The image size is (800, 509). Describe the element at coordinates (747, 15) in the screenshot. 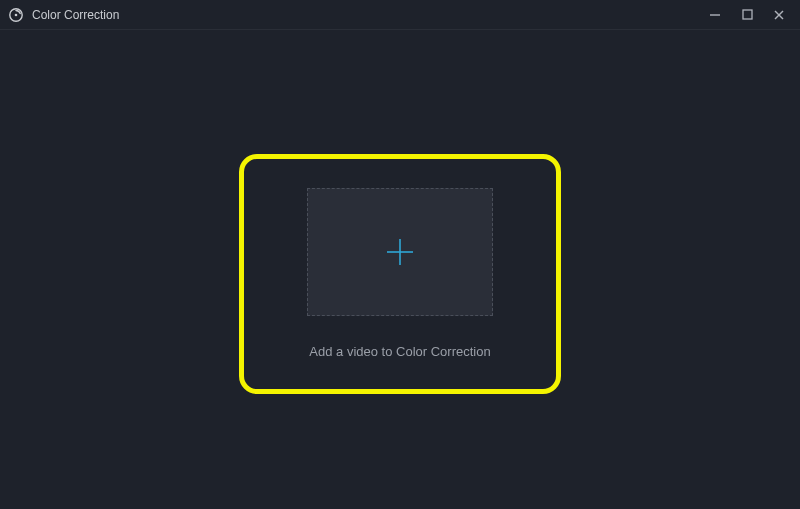

I see `maximize-button` at that location.